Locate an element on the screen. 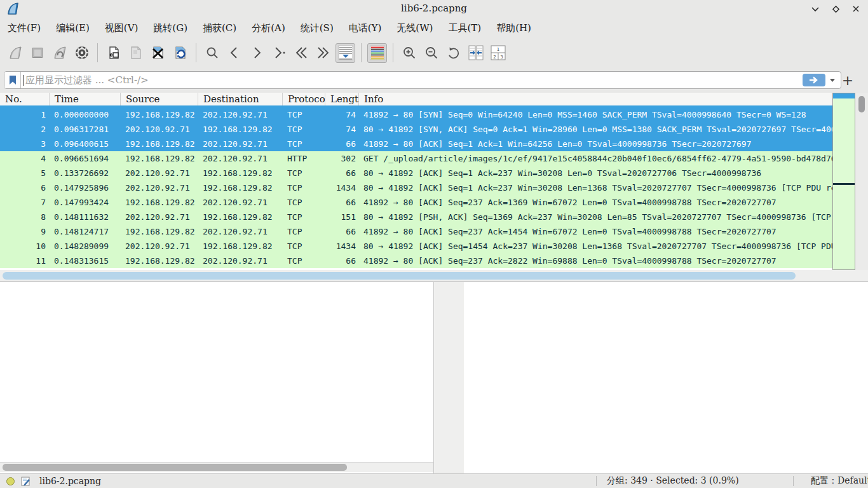  menu-item: 捕获(C) is located at coordinates (220, 28).